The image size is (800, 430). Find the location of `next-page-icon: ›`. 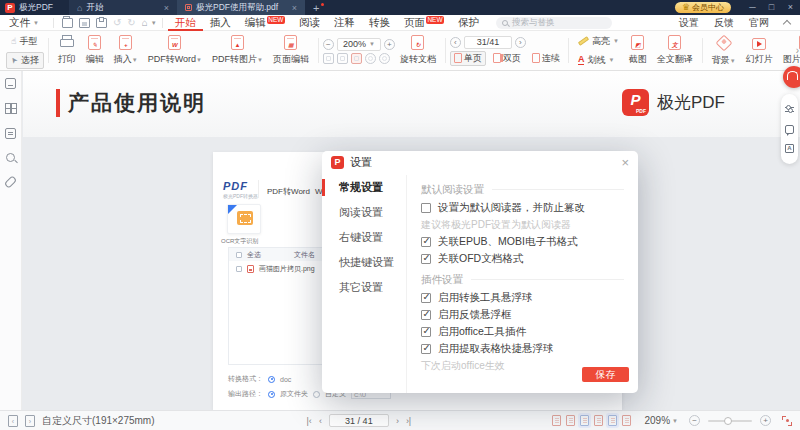

next-page-icon: › is located at coordinates (398, 421).